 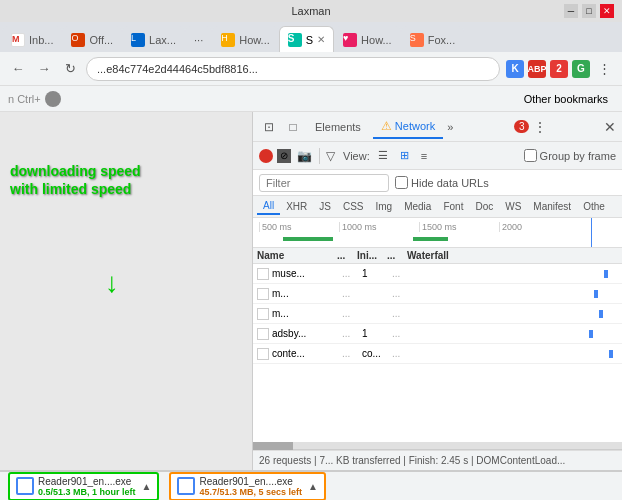 What do you see at coordinates (324, 183) in the screenshot?
I see `filter-input` at bounding box center [324, 183].